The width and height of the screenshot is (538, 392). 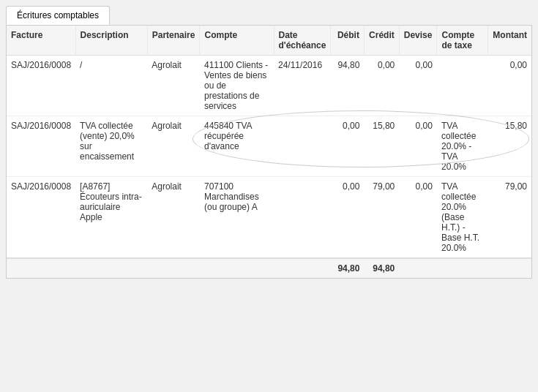 I want to click on footer-cell-facture, so click(x=41, y=268).